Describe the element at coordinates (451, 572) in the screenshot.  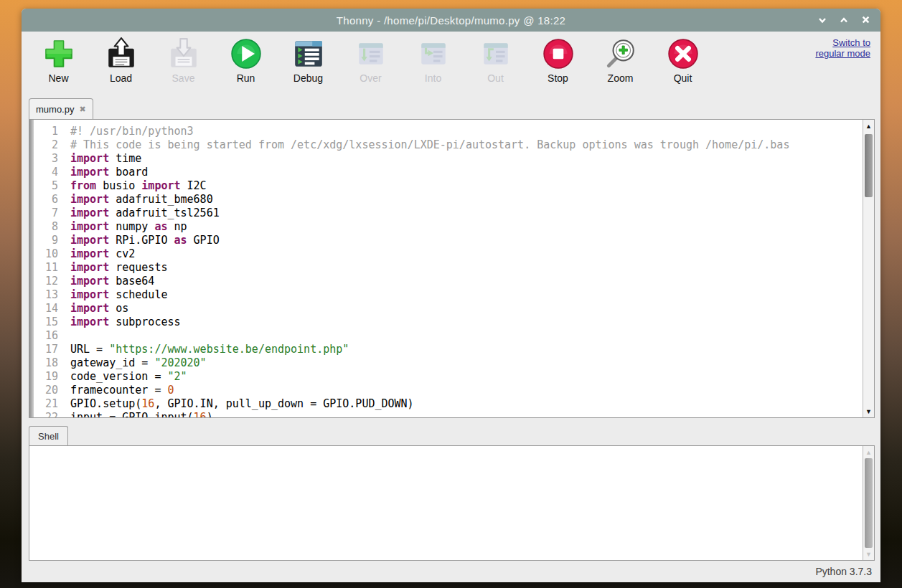
I see `status-bar: Python 3.7.3` at that location.